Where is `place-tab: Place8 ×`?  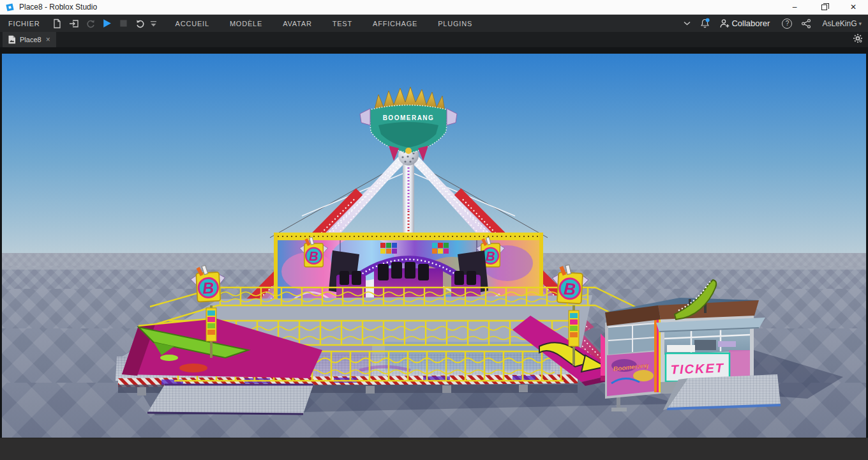 place-tab: Place8 × is located at coordinates (29, 40).